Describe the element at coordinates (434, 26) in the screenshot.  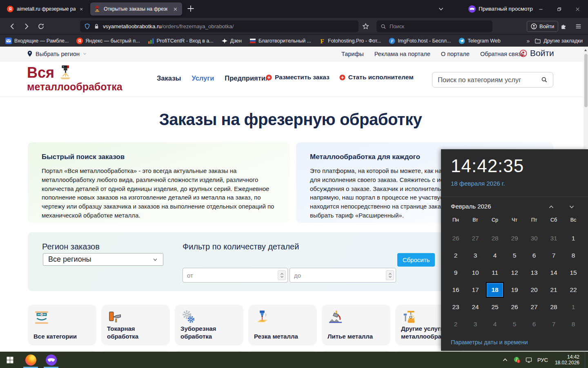
I see `browser-search-bar` at that location.